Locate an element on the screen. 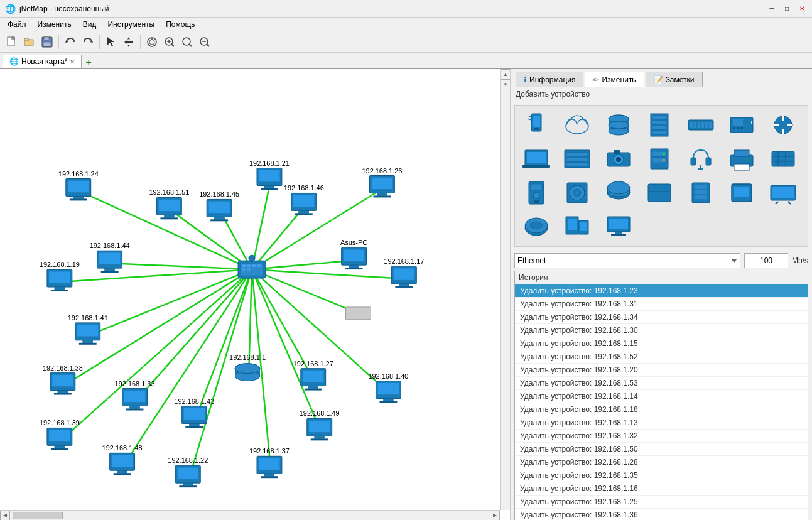 This screenshot has width=812, height=520. device-phone is located at coordinates (536, 125).